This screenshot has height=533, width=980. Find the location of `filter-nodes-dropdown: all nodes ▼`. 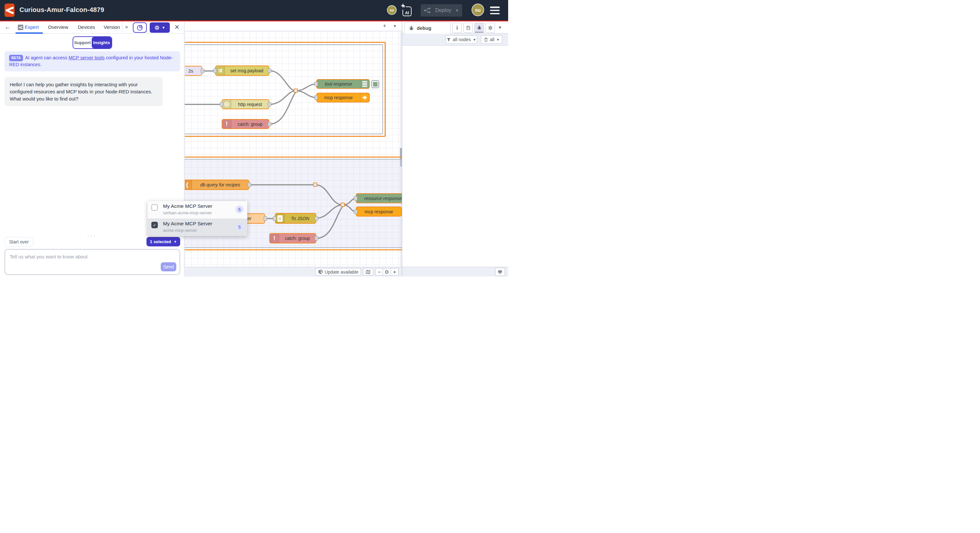

filter-nodes-dropdown: all nodes ▼ is located at coordinates (461, 40).